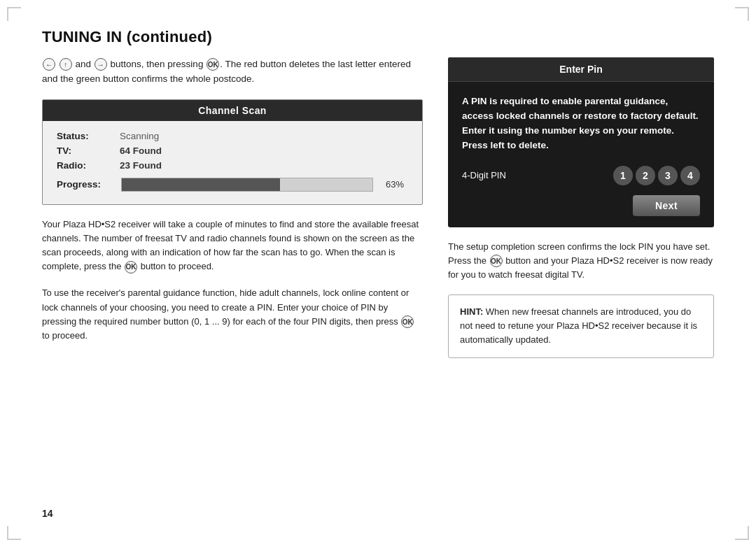  I want to click on status-row: Status: Scanning, so click(232, 136).